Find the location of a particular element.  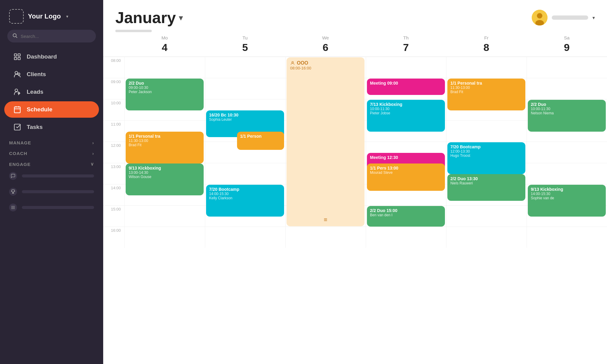

month-label: January is located at coordinates (146, 18).